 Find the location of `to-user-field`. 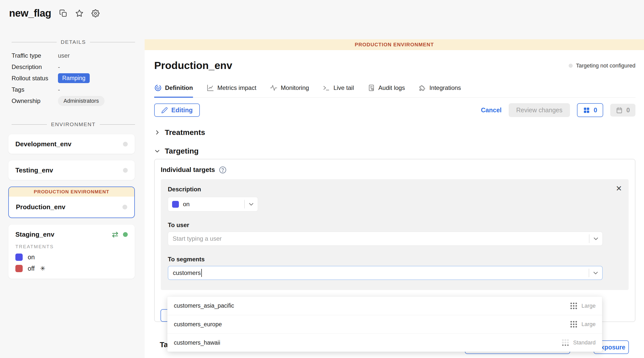

to-user-field is located at coordinates (385, 239).